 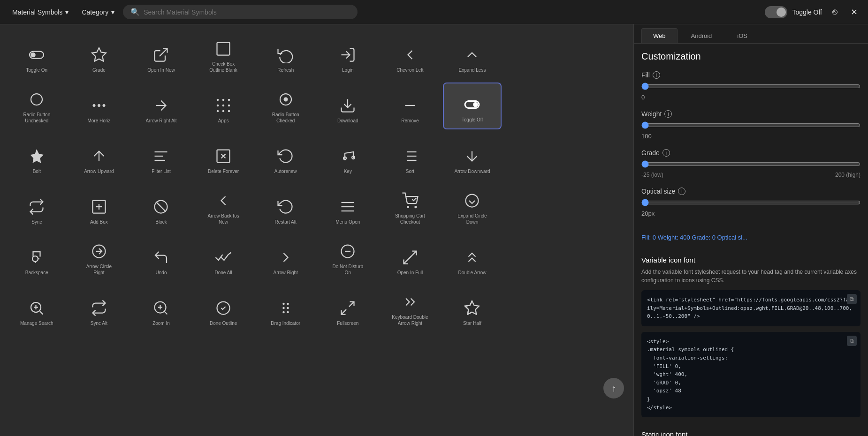 What do you see at coordinates (410, 308) in the screenshot?
I see `icon-cell-56: Keyboard Double Arrow Right` at bounding box center [410, 308].